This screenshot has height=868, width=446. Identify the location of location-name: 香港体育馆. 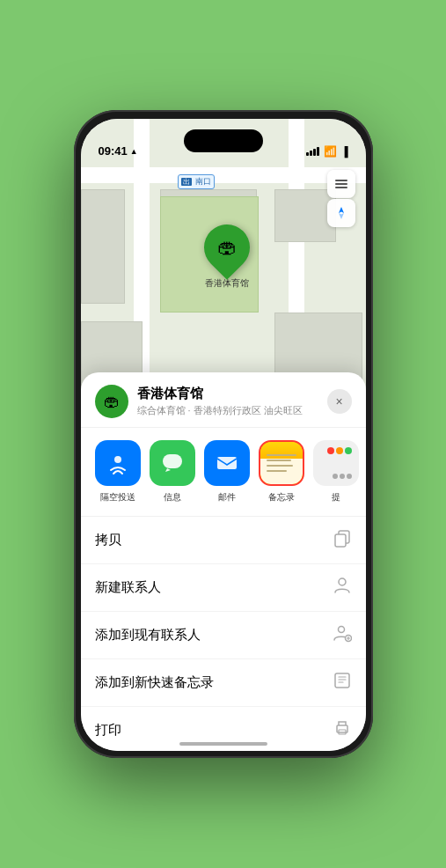
(232, 394).